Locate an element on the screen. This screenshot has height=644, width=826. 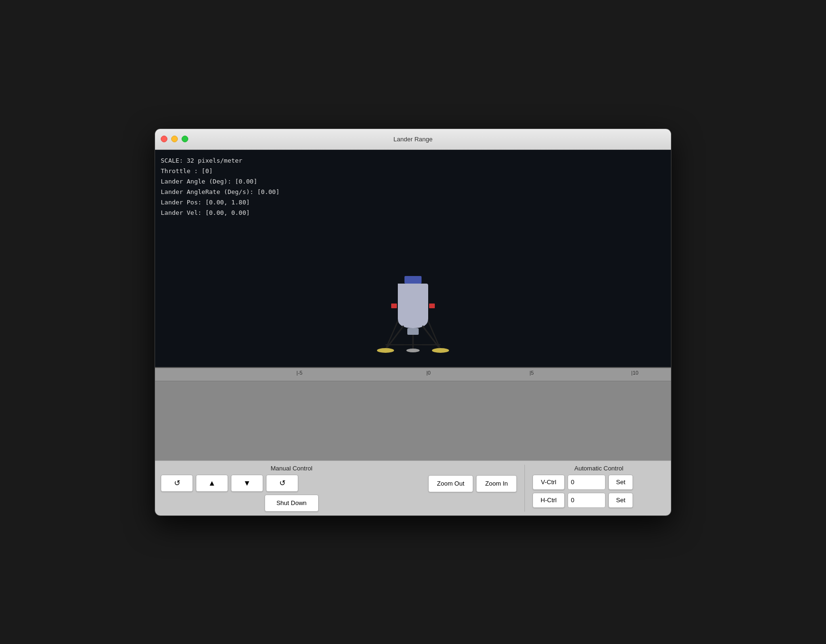
h-ctrl-button: H-Ctrl is located at coordinates (549, 500).